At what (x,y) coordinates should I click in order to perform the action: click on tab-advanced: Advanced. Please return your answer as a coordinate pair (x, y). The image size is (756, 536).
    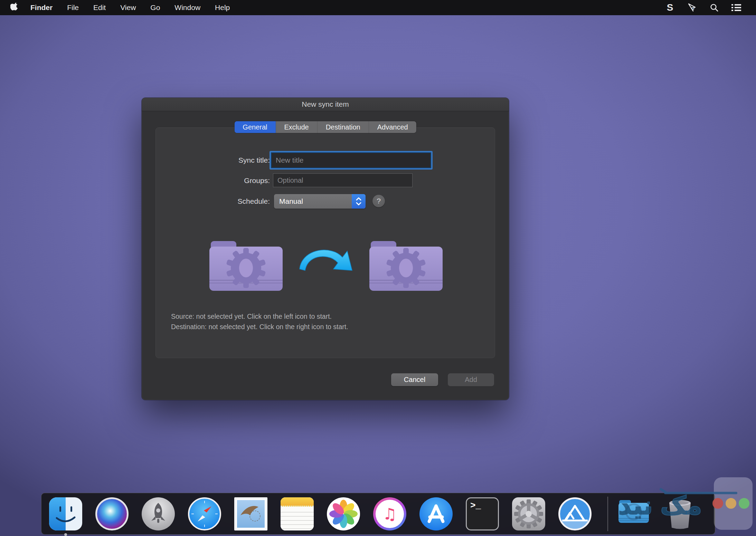
    Looking at the image, I should click on (393, 127).